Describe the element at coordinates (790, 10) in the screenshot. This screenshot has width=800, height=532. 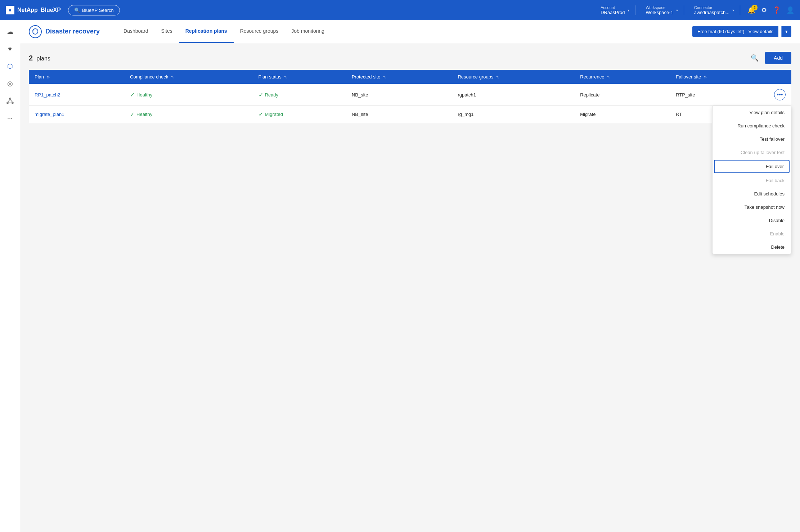
I see `user-icon: 👤` at that location.